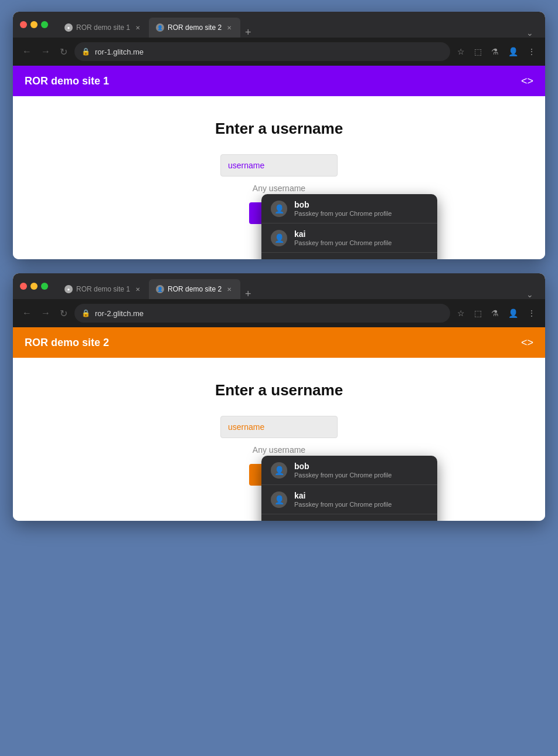 This screenshot has height=756, width=558. I want to click on site-header-2: ROR demo site 2 <>, so click(279, 343).